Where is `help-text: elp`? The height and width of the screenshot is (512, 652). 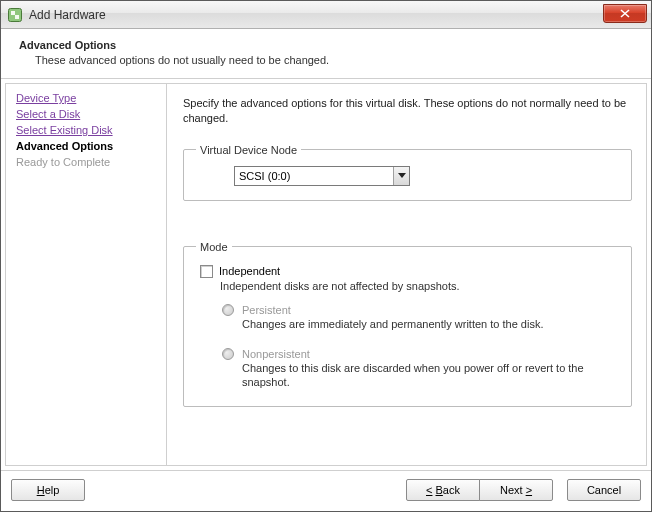
help-text: elp is located at coordinates (52, 490).